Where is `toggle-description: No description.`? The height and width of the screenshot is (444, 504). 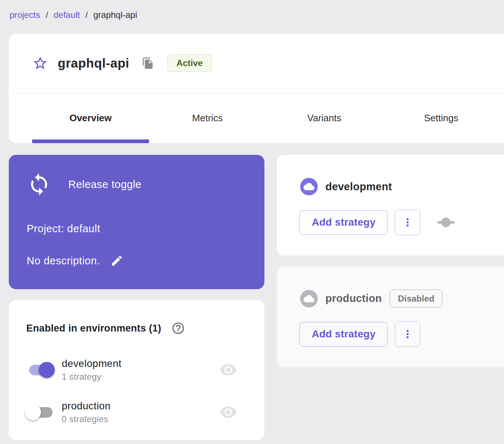
toggle-description: No description. is located at coordinates (64, 261).